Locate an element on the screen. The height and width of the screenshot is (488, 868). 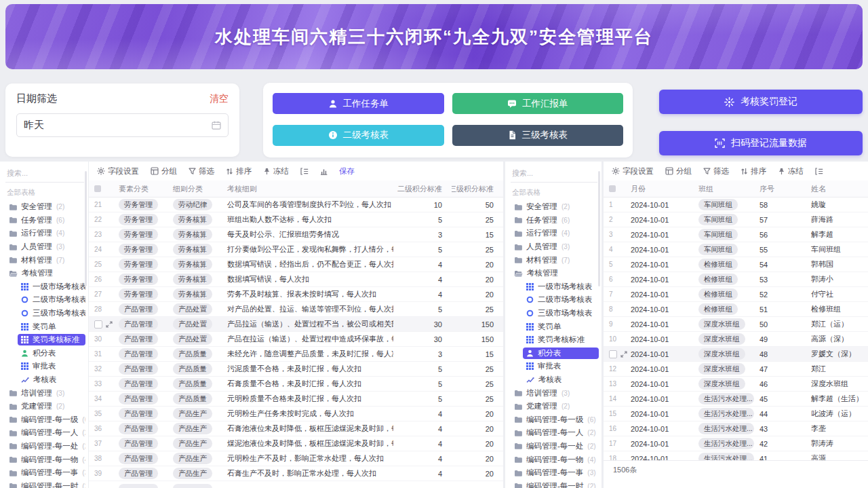
side-button-1: 考核奖罚登记 is located at coordinates (761, 102).